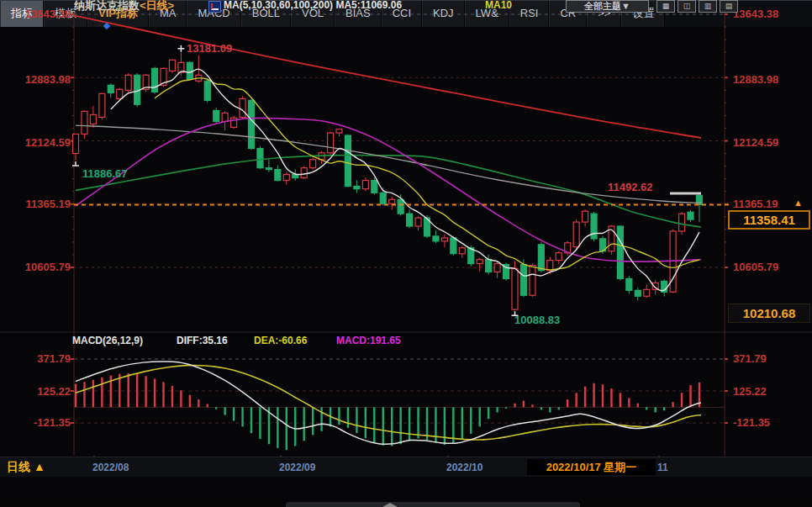  What do you see at coordinates (799, 203) in the screenshot?
I see `price-up-arrow-icon: ▲` at bounding box center [799, 203].